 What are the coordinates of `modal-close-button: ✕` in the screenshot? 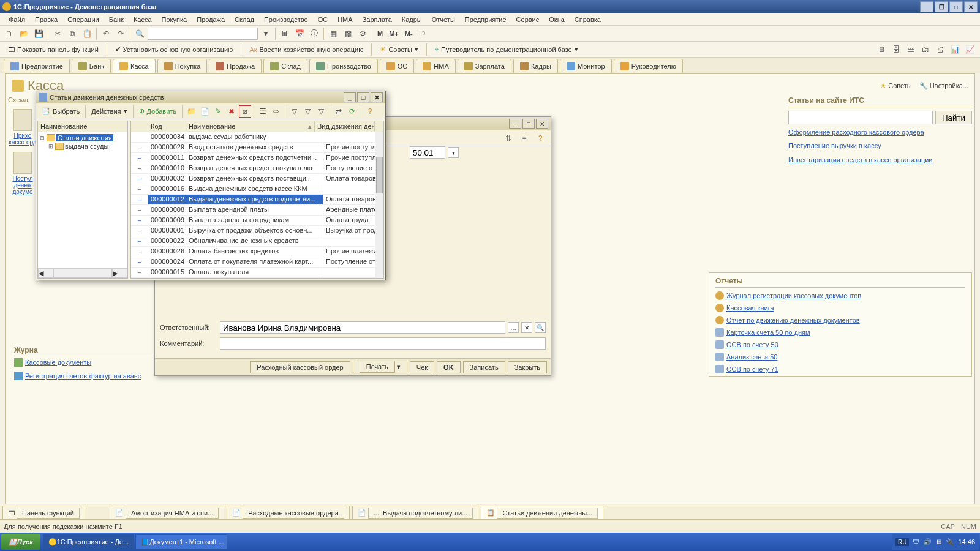 It's located at (377, 97).